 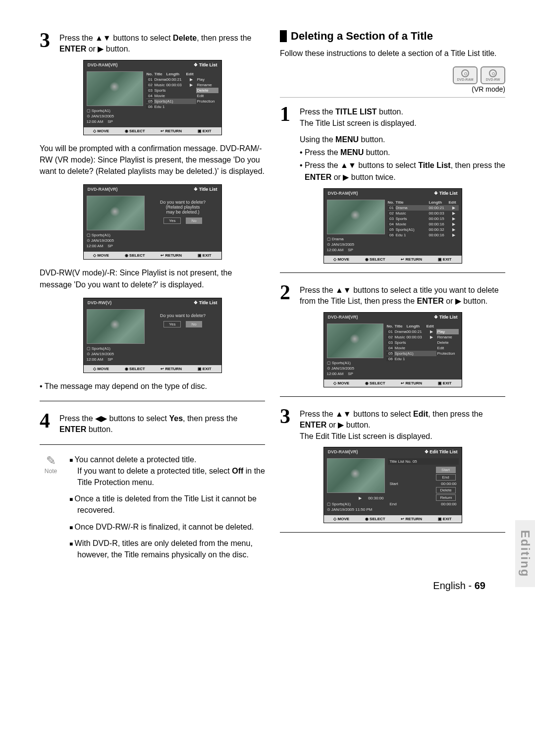 What do you see at coordinates (525, 554) in the screenshot?
I see `section-tab: Editing` at bounding box center [525, 554].